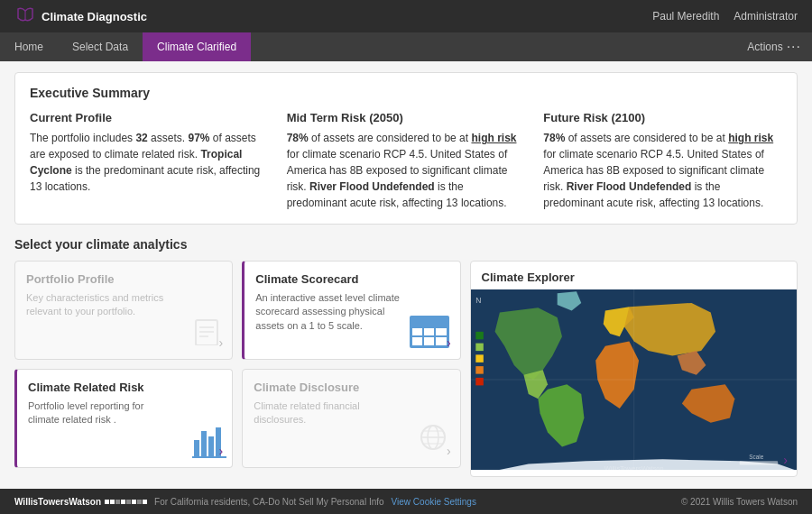  Describe the element at coordinates (633, 380) in the screenshot. I see `climate-explorer-map: Scale WillisTowersWatson N` at that location.